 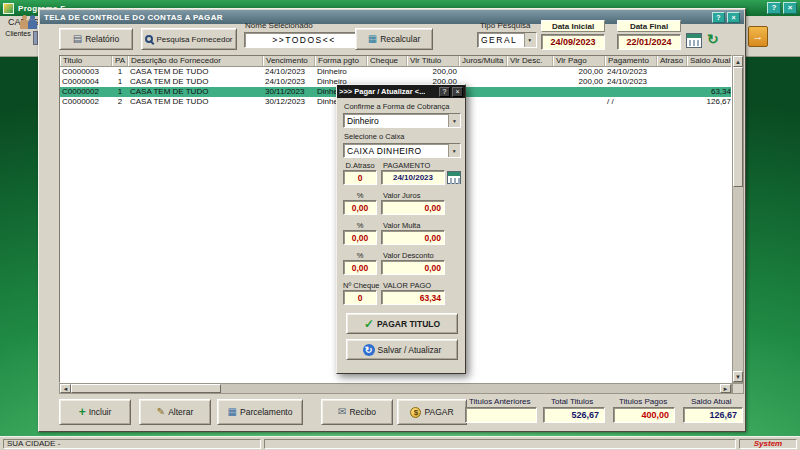 What do you see at coordinates (402, 120) in the screenshot?
I see `forma-cobranca-select: Dinheiro ▼` at bounding box center [402, 120].